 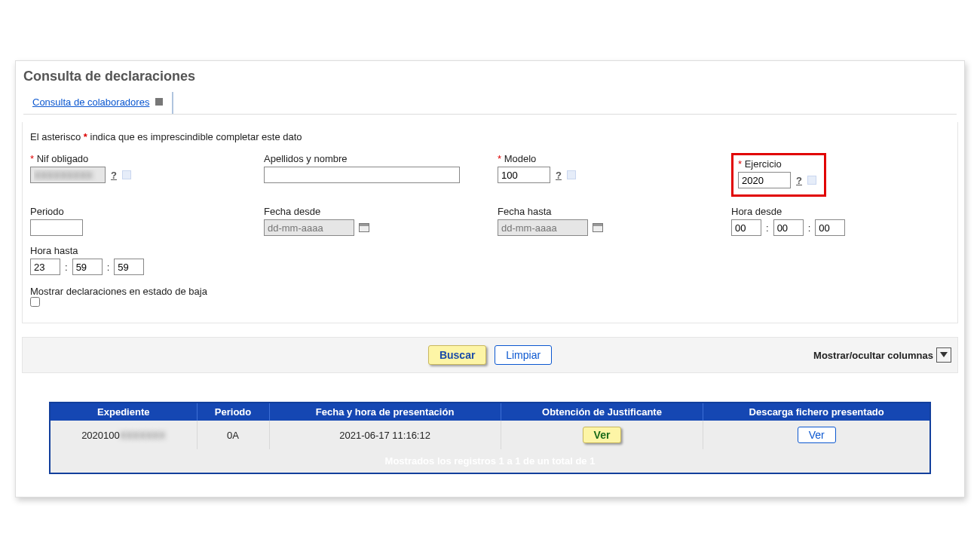 I want to click on apellidos-label: Apellidos y nombre, so click(x=377, y=158).